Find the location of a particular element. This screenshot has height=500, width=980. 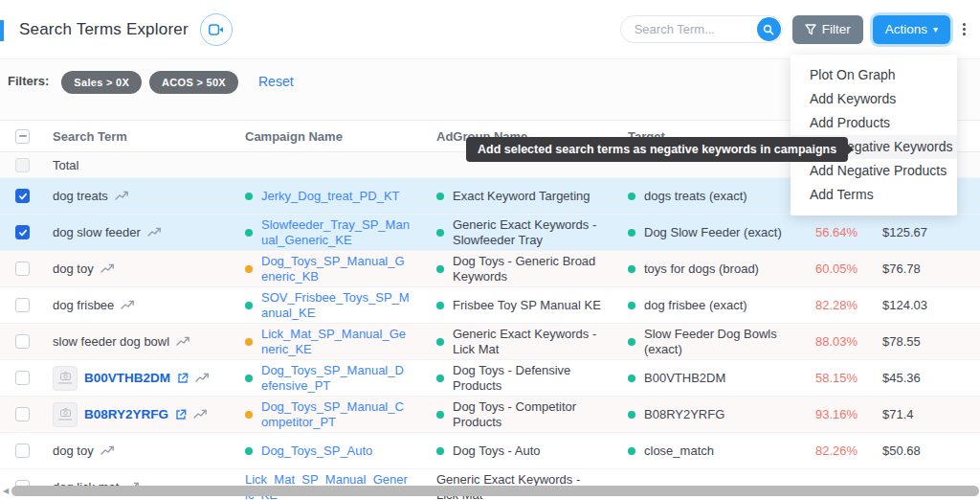

target-cell-text: dog frisbee (exact) is located at coordinates (696, 306).